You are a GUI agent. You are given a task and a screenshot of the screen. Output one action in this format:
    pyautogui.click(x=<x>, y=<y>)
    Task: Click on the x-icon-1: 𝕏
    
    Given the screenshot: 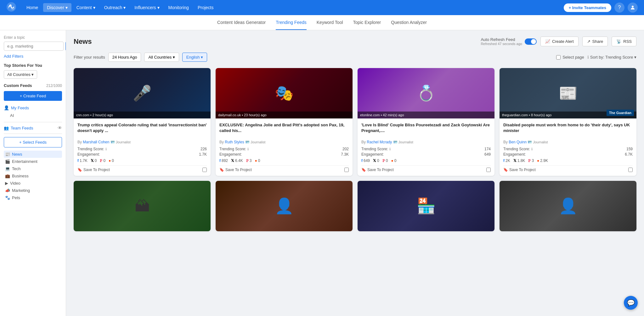 What is the action you would take?
    pyautogui.click(x=92, y=161)
    